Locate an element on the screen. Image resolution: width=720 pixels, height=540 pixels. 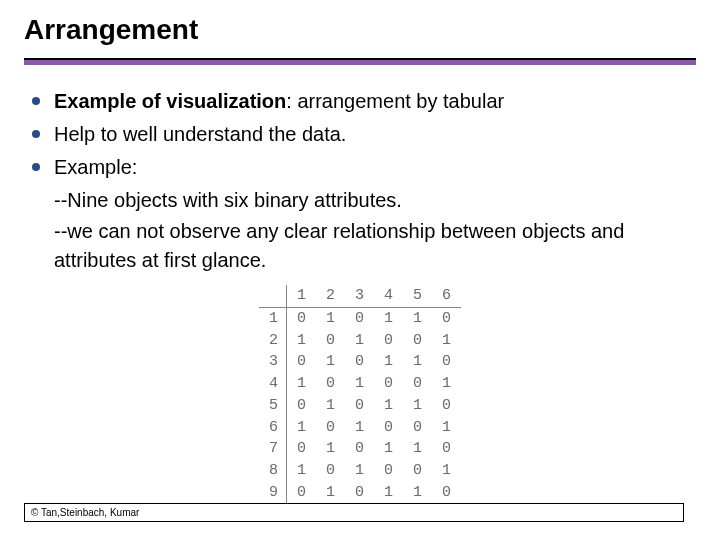
footer-credit: © Tan,Steinbach, Kumar is located at coordinates (354, 512).